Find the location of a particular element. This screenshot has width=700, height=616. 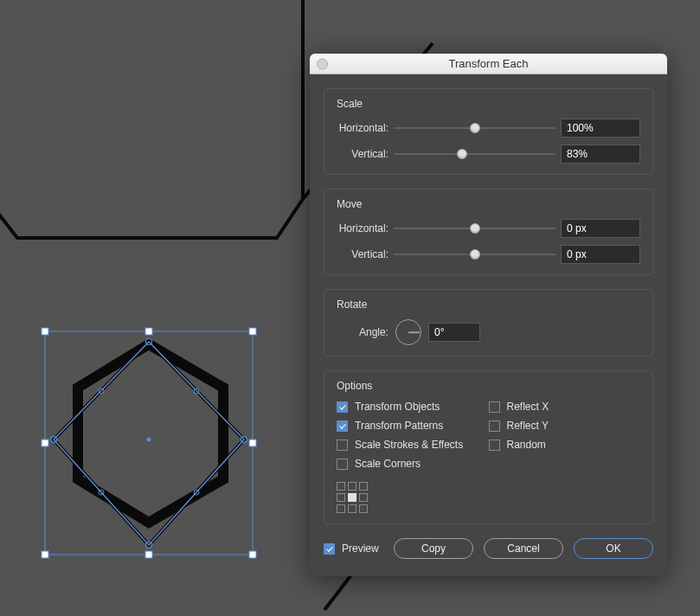

option-reflect-x: Reflect X is located at coordinates (565, 407).